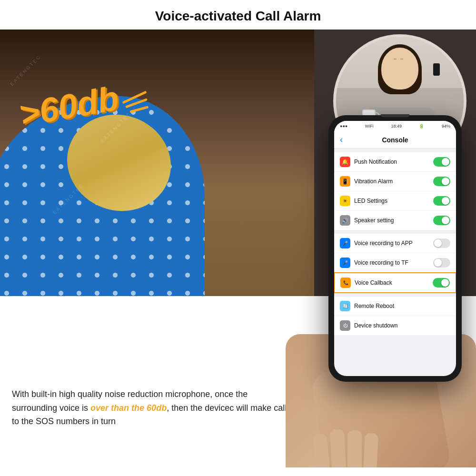 This screenshot has width=476, height=476. Describe the element at coordinates (442, 181) in the screenshot. I see `vibration-alarm-toggle` at that location.